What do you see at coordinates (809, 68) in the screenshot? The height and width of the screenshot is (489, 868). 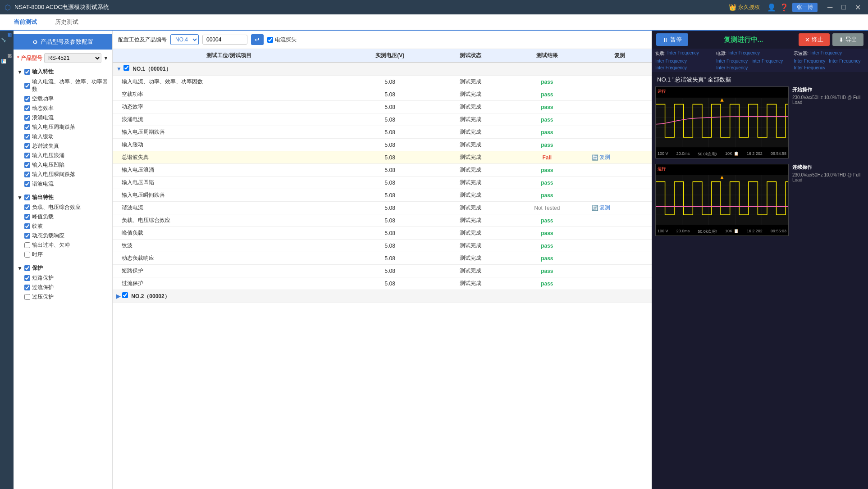 I see `scope-freq-4: Inter Frequency` at bounding box center [809, 68].